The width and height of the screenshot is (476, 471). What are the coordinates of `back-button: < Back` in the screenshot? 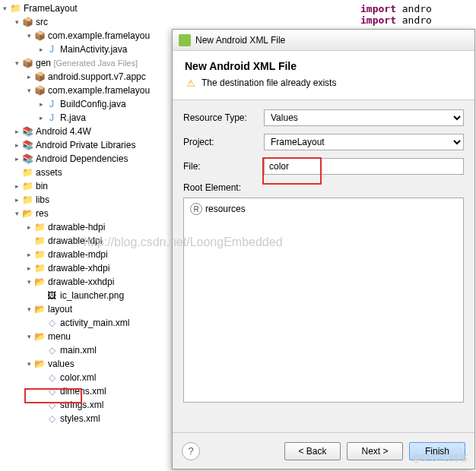 It's located at (313, 451).